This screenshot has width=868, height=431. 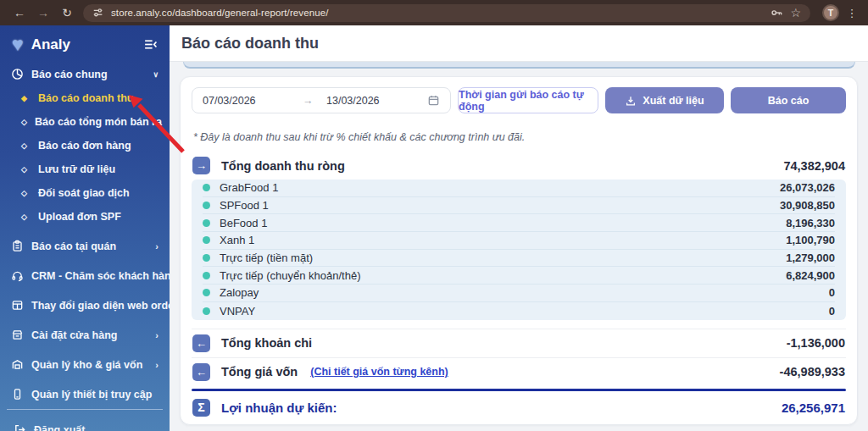 What do you see at coordinates (17, 305) in the screenshot?
I see `layout-icon` at bounding box center [17, 305].